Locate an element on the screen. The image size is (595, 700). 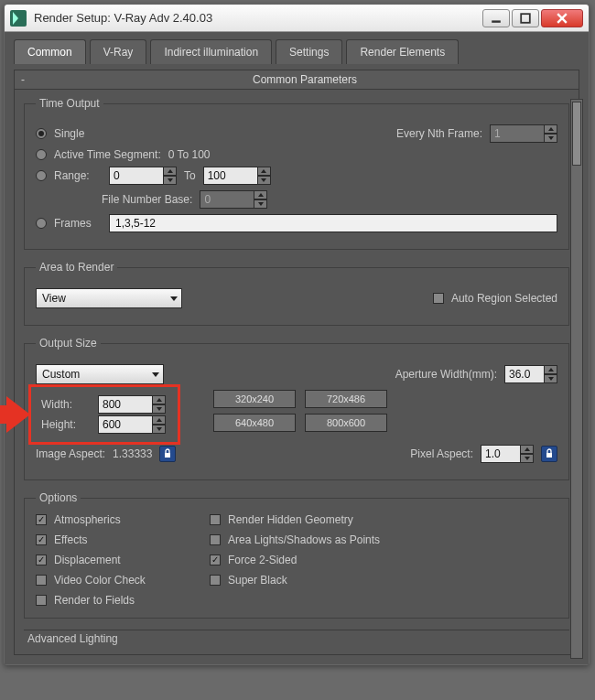
pixel-aspect-lock-icon is located at coordinates (549, 454).